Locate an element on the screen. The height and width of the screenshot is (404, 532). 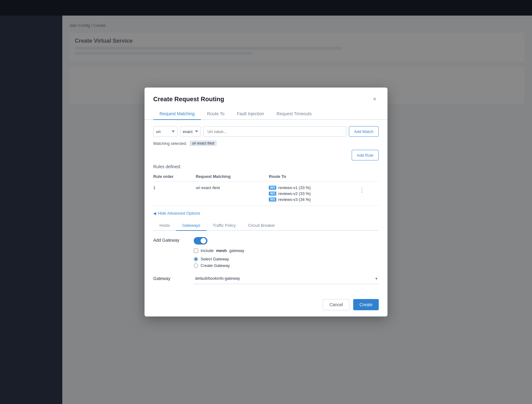
col-request-matching: Request Matching is located at coordinates (232, 177).